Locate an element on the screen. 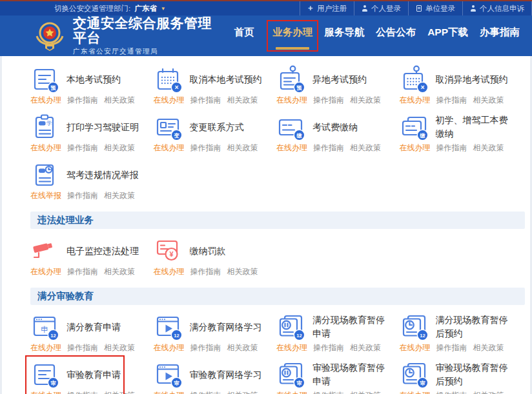 This screenshot has height=394, width=532. tab-business-handling: 业务办理 is located at coordinates (292, 36).